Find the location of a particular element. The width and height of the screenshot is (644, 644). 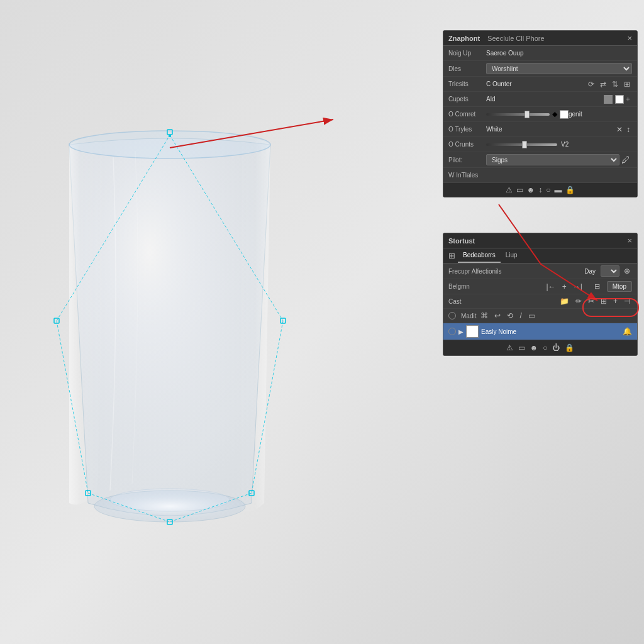

belgmn-icon1: |← is located at coordinates (551, 287).